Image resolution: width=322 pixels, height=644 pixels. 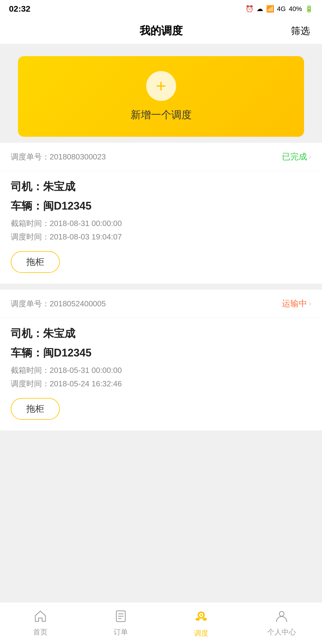 I want to click on battery-icon: 🔋, so click(x=309, y=9).